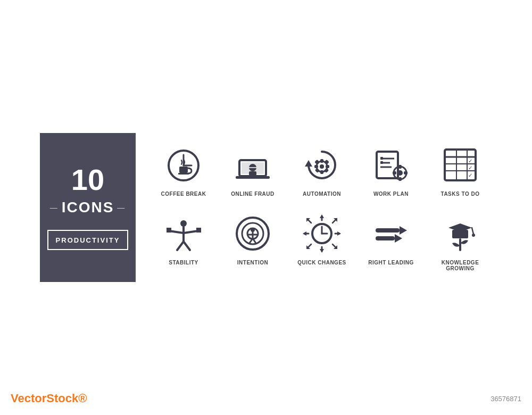 Image resolution: width=532 pixels, height=415 pixels. What do you see at coordinates (253, 263) in the screenshot?
I see `intention-label: INTENTION` at bounding box center [253, 263].